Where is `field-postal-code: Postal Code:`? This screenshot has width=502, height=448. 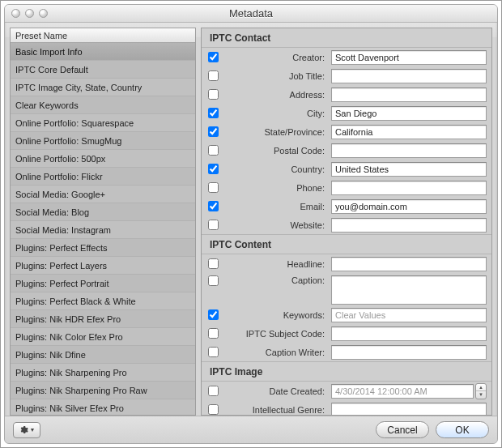 field-postal-code: Postal Code: is located at coordinates (347, 151).